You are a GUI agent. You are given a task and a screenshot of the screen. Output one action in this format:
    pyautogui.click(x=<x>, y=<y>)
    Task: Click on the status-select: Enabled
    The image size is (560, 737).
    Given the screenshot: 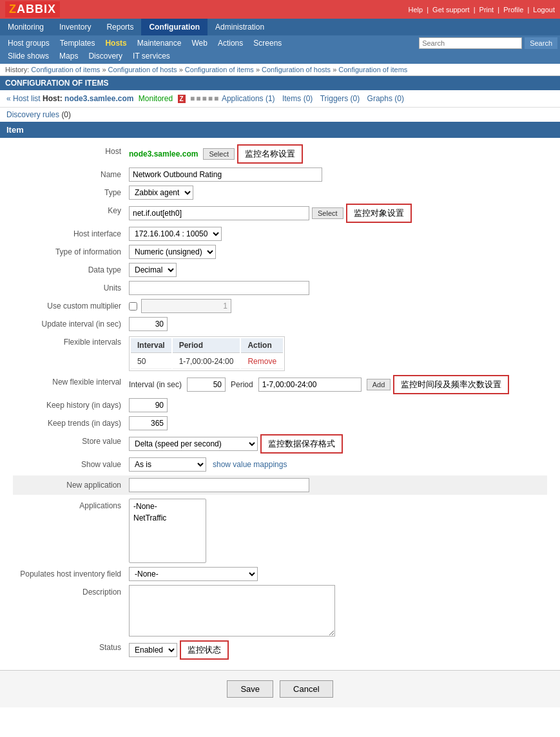 What is the action you would take?
    pyautogui.click(x=153, y=650)
    